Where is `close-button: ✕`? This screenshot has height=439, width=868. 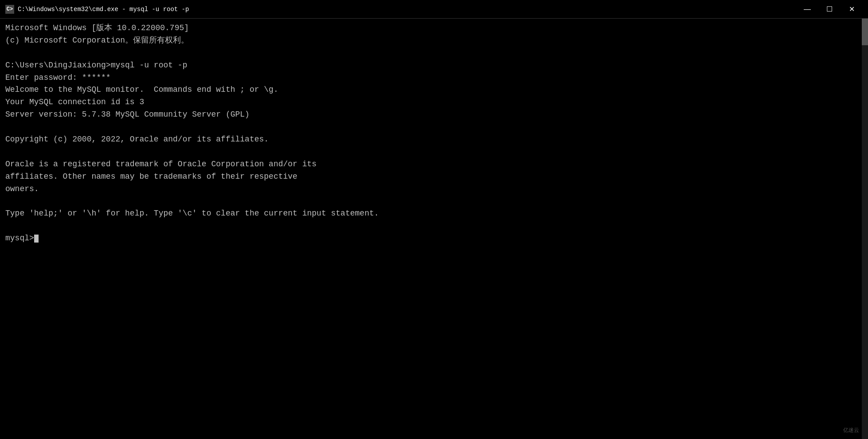
close-button: ✕ is located at coordinates (852, 9).